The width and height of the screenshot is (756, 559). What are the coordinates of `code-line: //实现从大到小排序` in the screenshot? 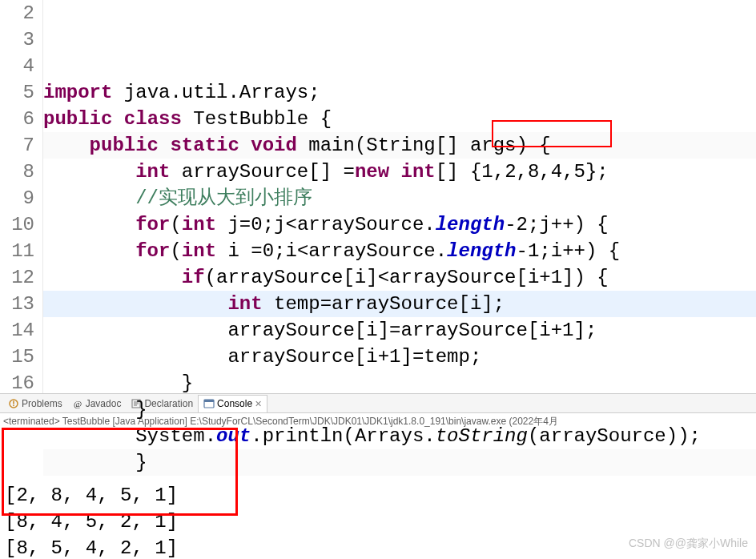 It's located at (400, 199).